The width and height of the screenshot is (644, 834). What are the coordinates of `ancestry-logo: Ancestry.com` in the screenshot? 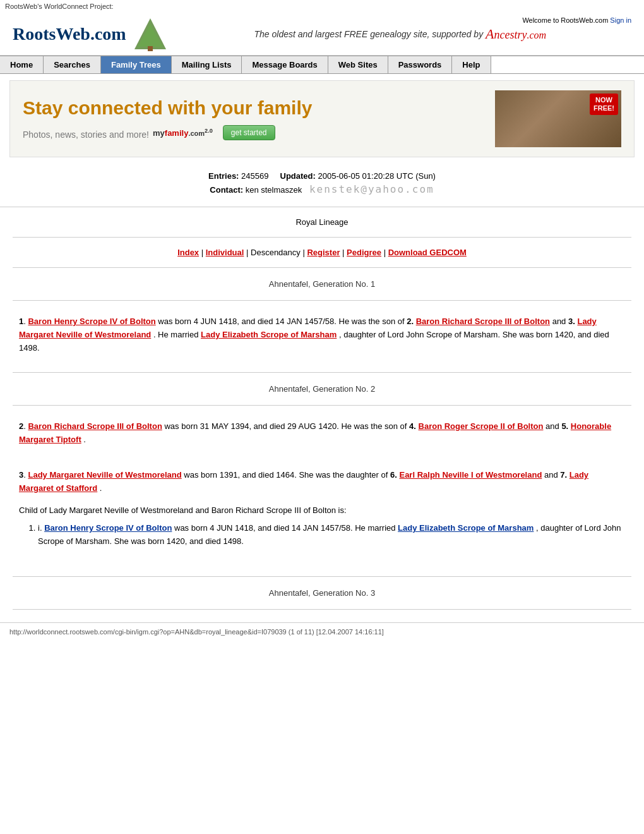 It's located at (516, 34).